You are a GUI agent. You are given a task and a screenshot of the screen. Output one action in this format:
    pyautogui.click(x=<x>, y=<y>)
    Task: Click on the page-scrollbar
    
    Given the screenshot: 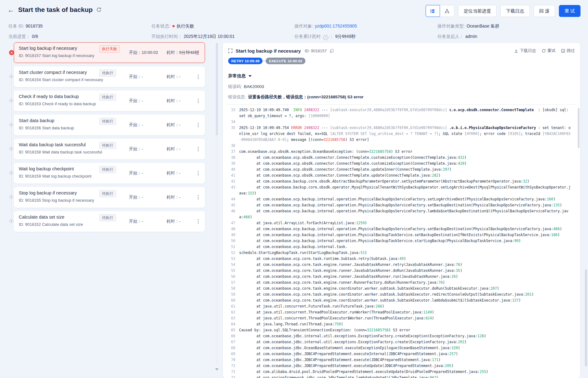 What is the action you would take?
    pyautogui.click(x=586, y=318)
    